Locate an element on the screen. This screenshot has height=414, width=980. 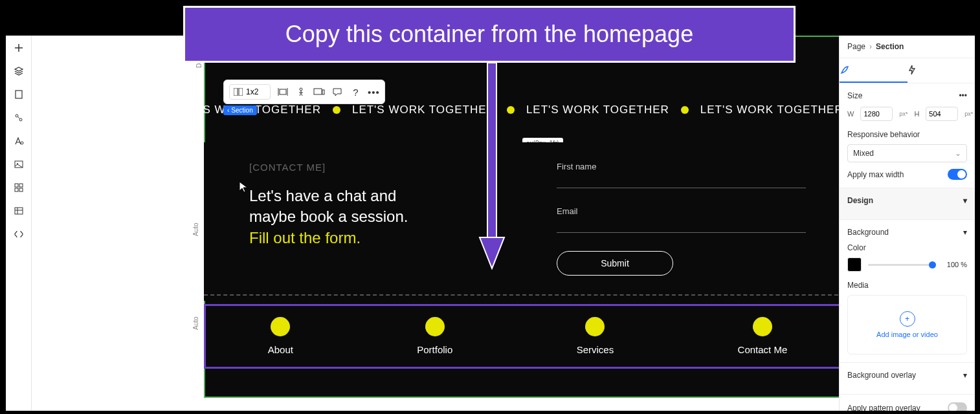
design-section-header: Design▾ is located at coordinates (908, 204).